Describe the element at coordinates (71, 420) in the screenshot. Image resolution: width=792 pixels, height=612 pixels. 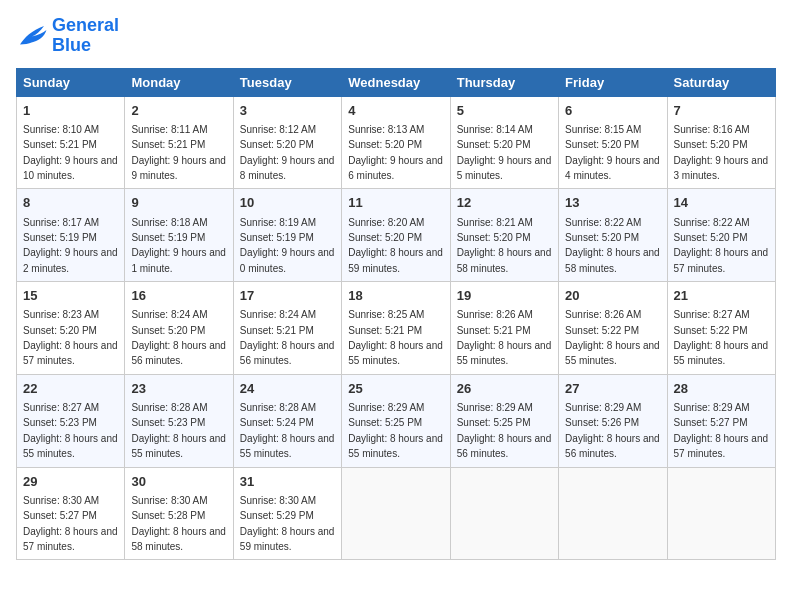
I see `day-cell-22: 22Sunrise: 8:27 AMSunset: 5:23 PMDayligh…` at that location.